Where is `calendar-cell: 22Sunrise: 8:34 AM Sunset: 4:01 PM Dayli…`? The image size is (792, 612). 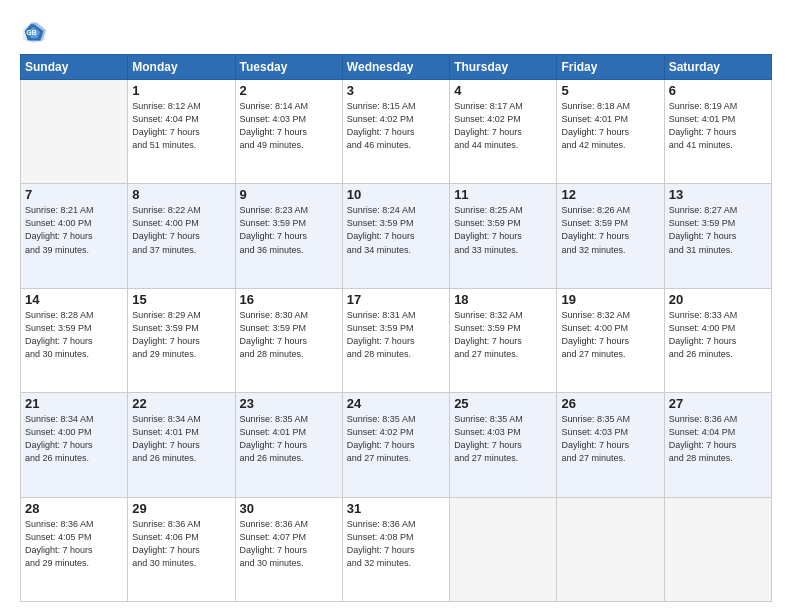
calendar-cell: 22Sunrise: 8:34 AM Sunset: 4:01 PM Dayli… is located at coordinates (182, 445).